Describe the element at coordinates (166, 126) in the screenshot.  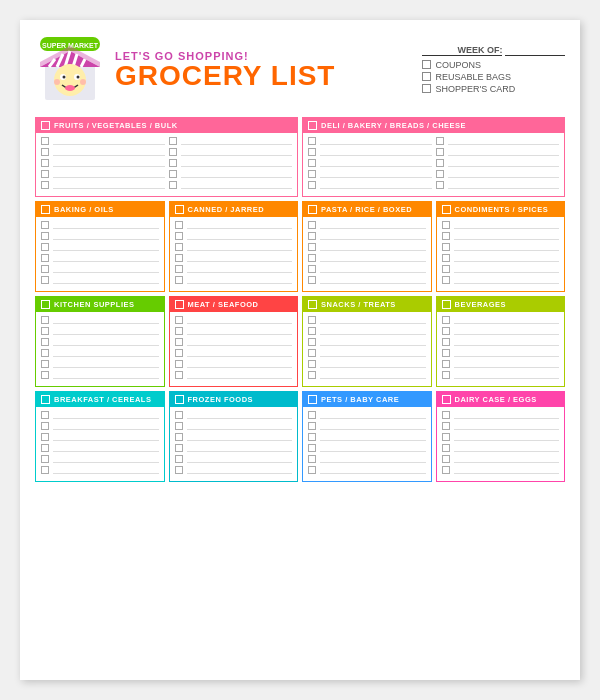
I see `fruits-header: FRUITS / VEGETABLES / BULK` at that location.